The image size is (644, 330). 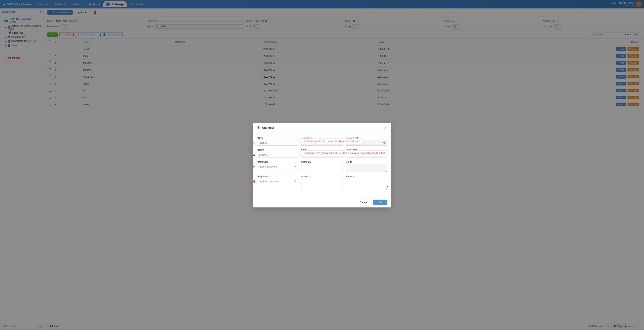 What do you see at coordinates (278, 153) in the screenshot?
I see `form-group-name: *Name 4 User name is the display name at…` at bounding box center [278, 153].